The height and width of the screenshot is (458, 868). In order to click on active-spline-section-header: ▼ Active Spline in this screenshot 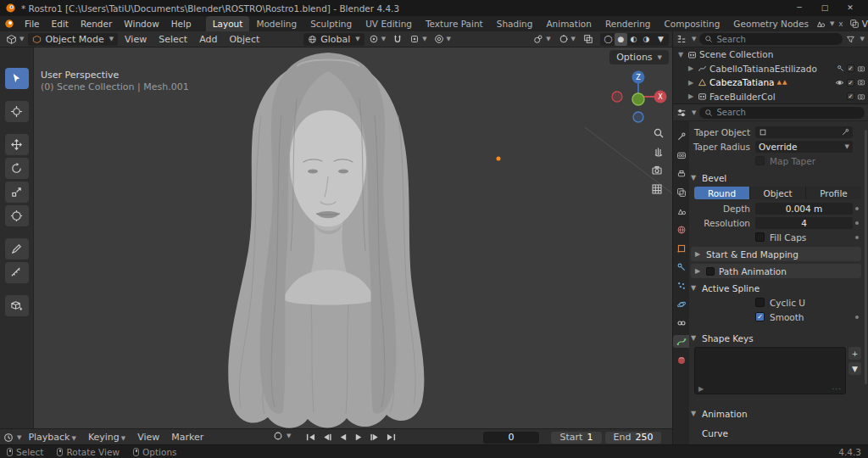, I will do `click(776, 288)`.